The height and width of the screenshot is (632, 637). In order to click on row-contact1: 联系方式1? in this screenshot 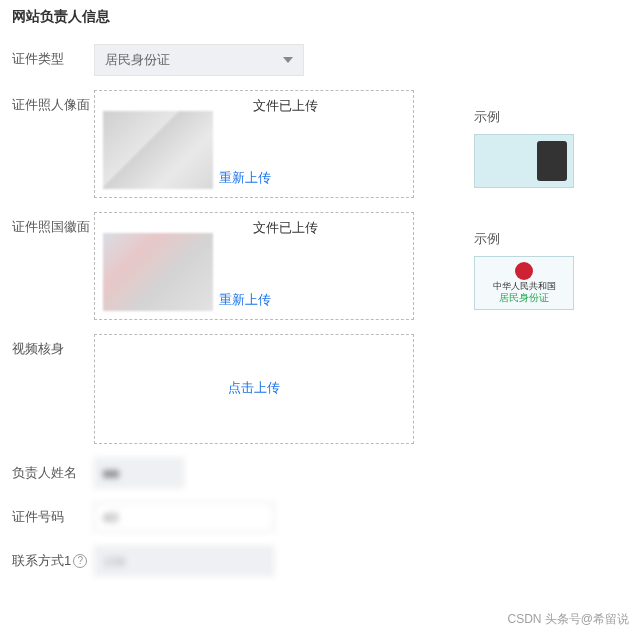, I will do `click(318, 561)`.